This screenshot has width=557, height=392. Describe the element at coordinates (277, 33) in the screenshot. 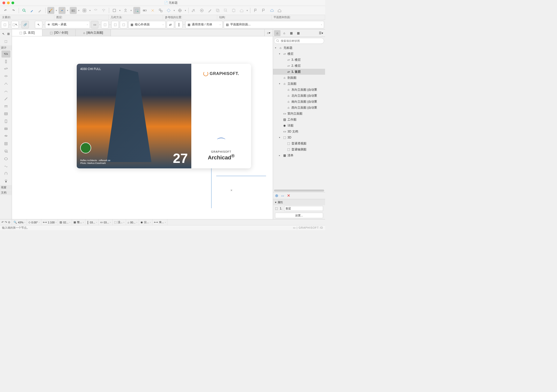

I see `nav-project-map: ⌂` at that location.